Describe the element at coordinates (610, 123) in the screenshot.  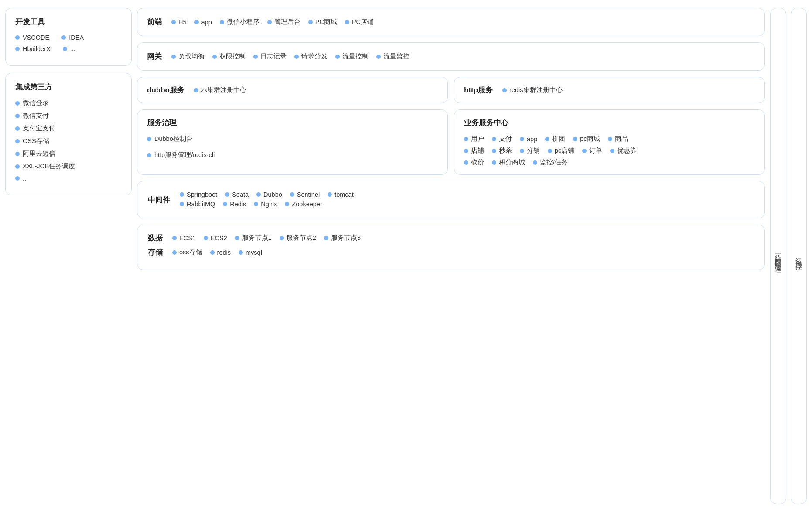
I see `business-title: 业务服务中心` at that location.